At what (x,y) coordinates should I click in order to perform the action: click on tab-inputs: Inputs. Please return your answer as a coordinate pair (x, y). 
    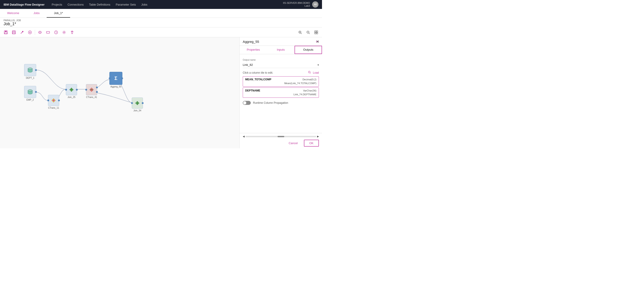
    Looking at the image, I should click on (281, 50).